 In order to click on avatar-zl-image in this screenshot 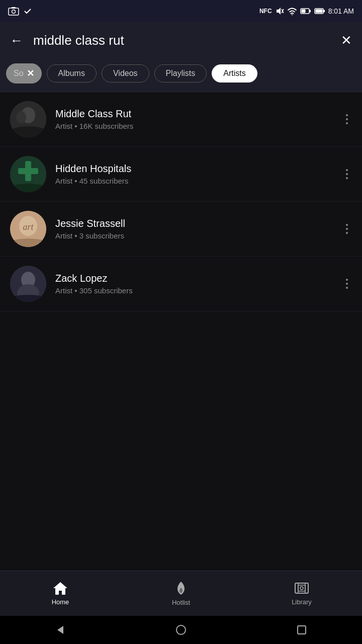, I will do `click(28, 284)`.